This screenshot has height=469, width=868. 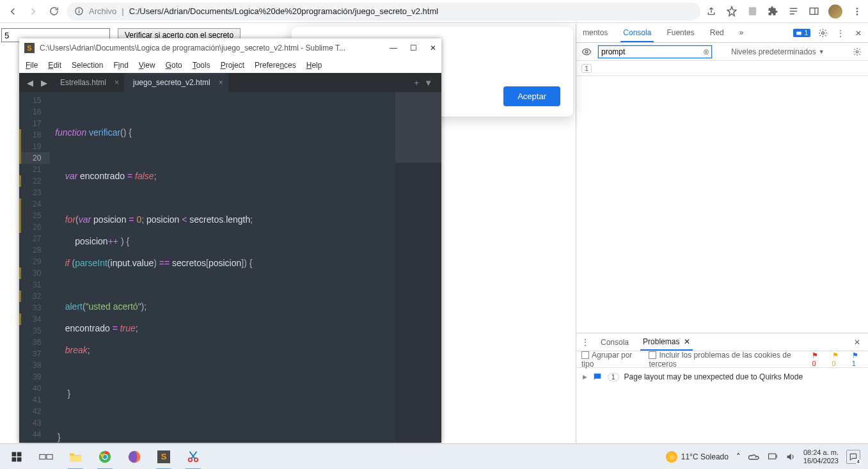 What do you see at coordinates (587, 52) in the screenshot?
I see `live-expression-icon` at bounding box center [587, 52].